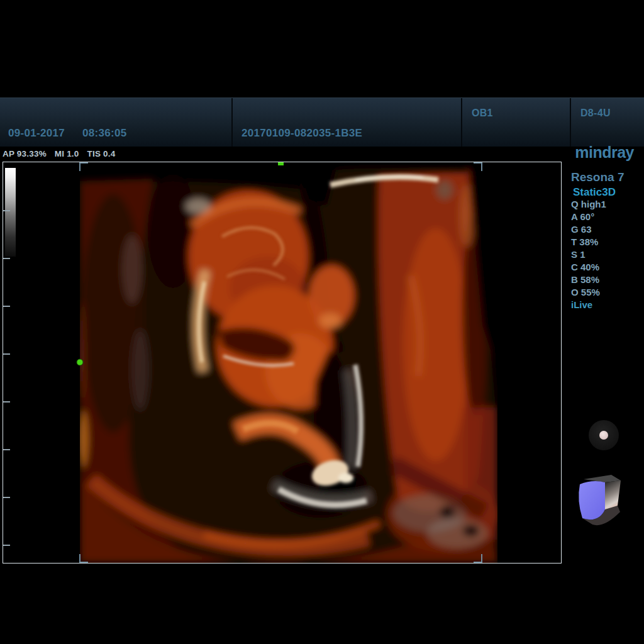  I want to click on ilive-label: iLive, so click(582, 305).